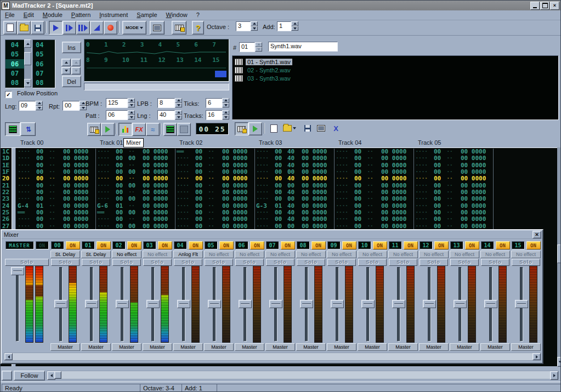 The height and width of the screenshot is (392, 561). Describe the element at coordinates (136, 199) in the screenshot. I see `pattern-cell: 00 00 00 0000` at that location.